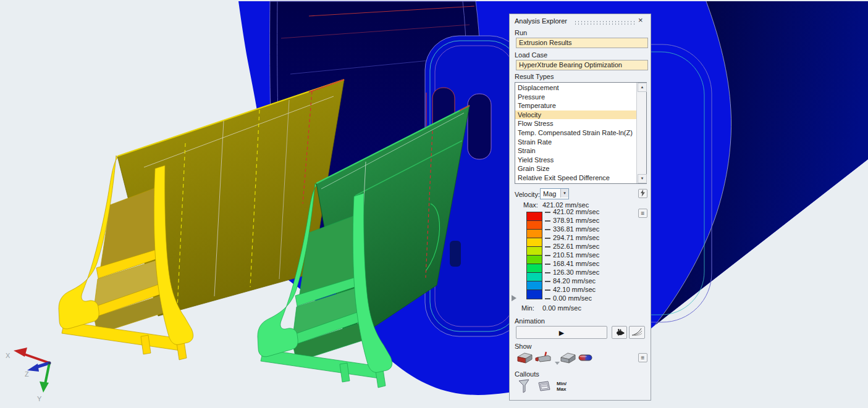 The height and width of the screenshot is (408, 868). What do you see at coordinates (570, 281) in the screenshot?
I see `legend-tick: 84.20 mm/sec` at bounding box center [570, 281].